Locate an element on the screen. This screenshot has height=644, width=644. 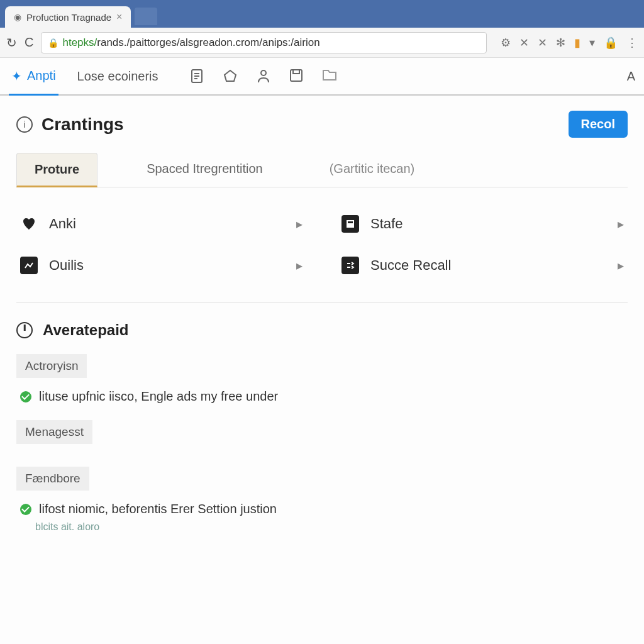
tab-title: Profuction Tragnade is located at coordinates (69, 18).